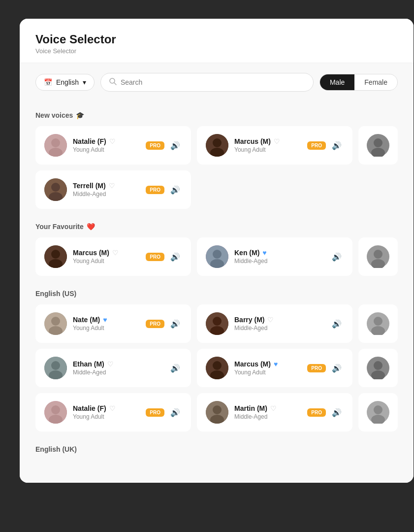  Describe the element at coordinates (106, 150) in the screenshot. I see `voice-age-natalie-new: Young Adult` at that location.